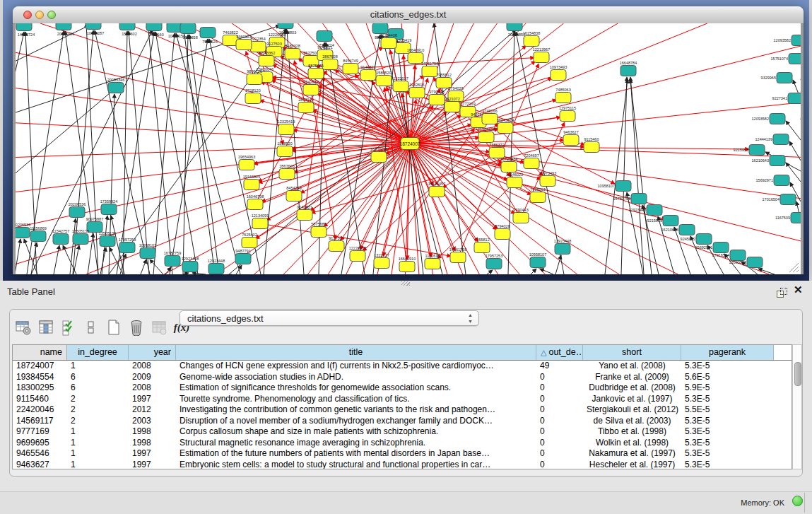 This screenshot has height=514, width=812. What do you see at coordinates (98, 352) in the screenshot?
I see `column-header-in_degree: in_degree` at bounding box center [98, 352].